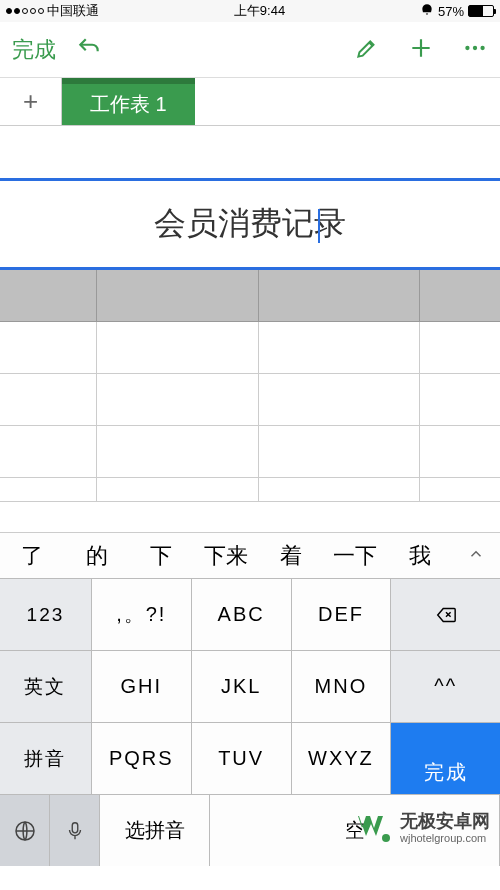  I want to click on battery-percent: 57%, so click(451, 12).